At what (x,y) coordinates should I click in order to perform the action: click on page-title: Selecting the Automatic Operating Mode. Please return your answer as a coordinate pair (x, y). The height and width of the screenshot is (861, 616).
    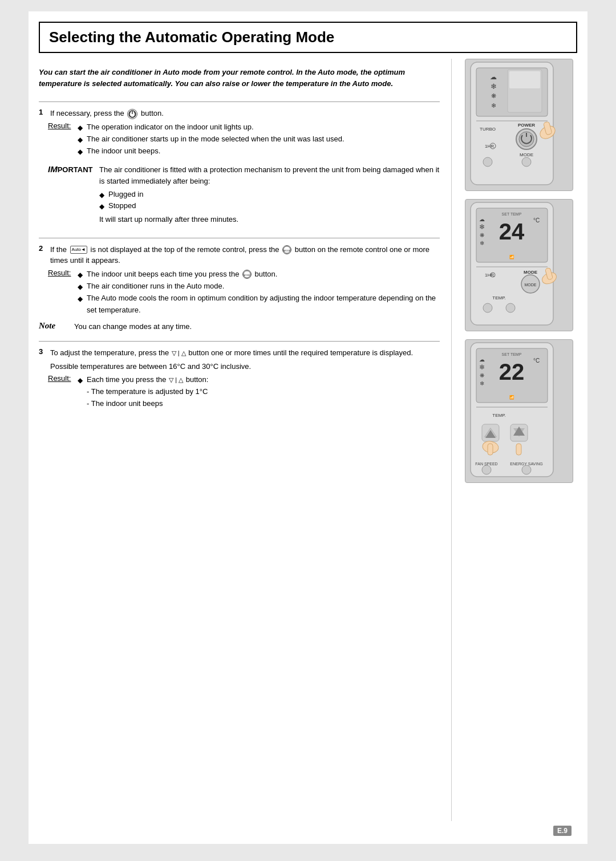
    Looking at the image, I should click on (308, 38).